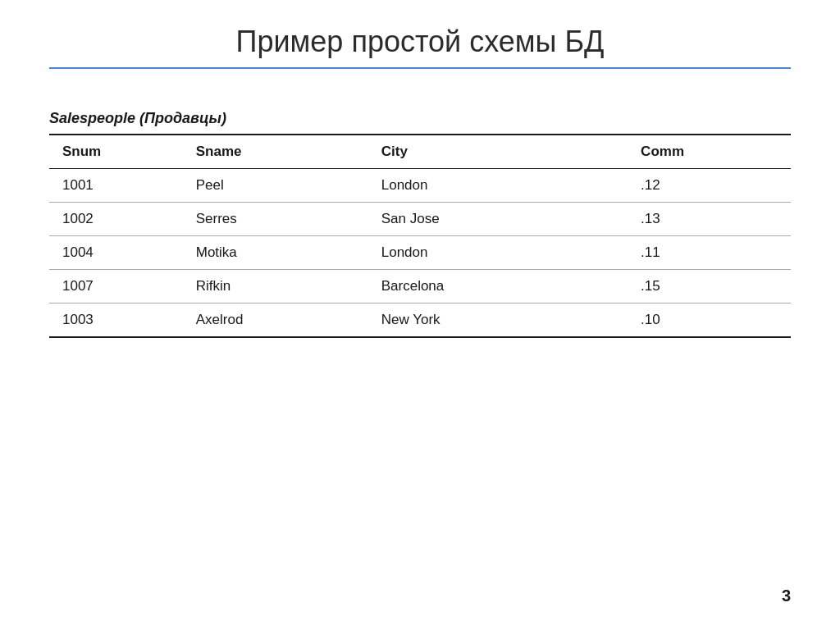 This screenshot has height=630, width=840. What do you see at coordinates (420, 42) in the screenshot?
I see `slide-title: Пример простой схемы БД` at bounding box center [420, 42].